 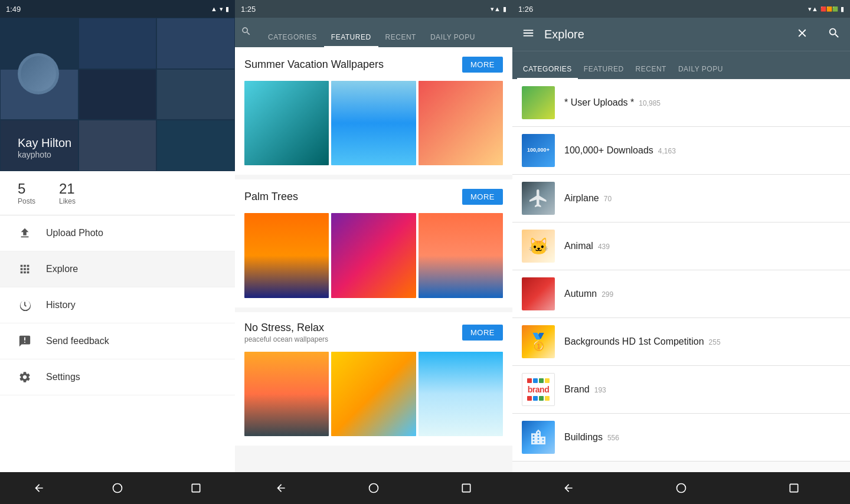 What do you see at coordinates (61, 305) in the screenshot?
I see `history-label: History` at bounding box center [61, 305].